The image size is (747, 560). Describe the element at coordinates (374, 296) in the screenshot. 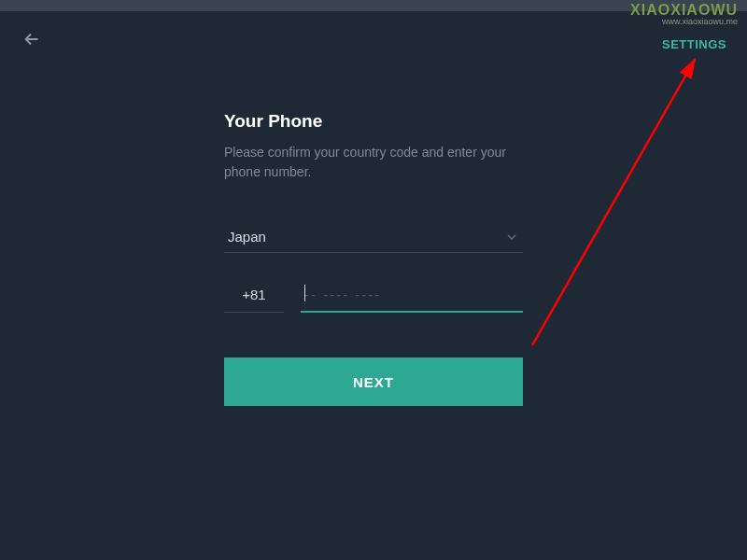

I see `phone-row: +81` at that location.